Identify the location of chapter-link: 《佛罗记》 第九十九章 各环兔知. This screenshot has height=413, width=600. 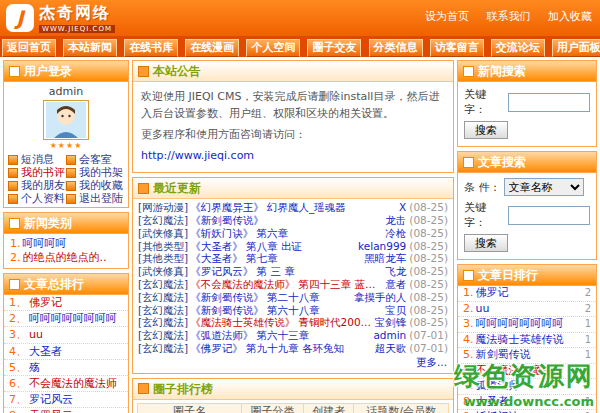
(267, 348).